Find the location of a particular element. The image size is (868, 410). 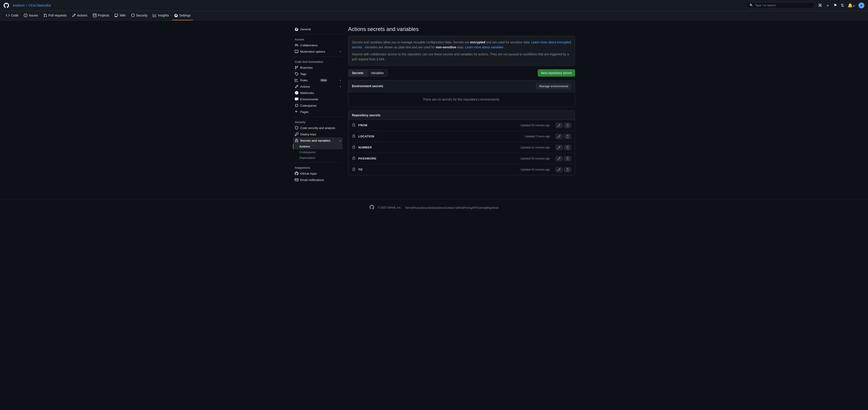

footer-link: Status is located at coordinates (435, 208).